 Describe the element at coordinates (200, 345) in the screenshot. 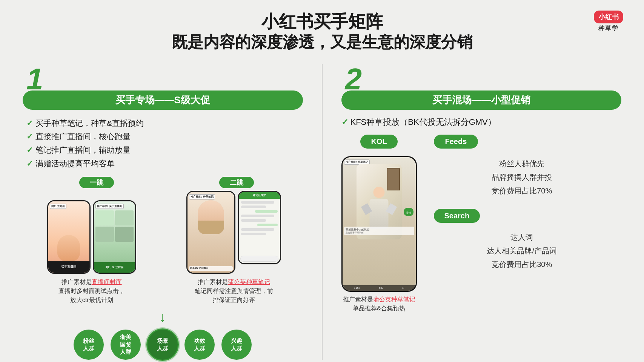

I see `circle-4: 功效人群` at that location.